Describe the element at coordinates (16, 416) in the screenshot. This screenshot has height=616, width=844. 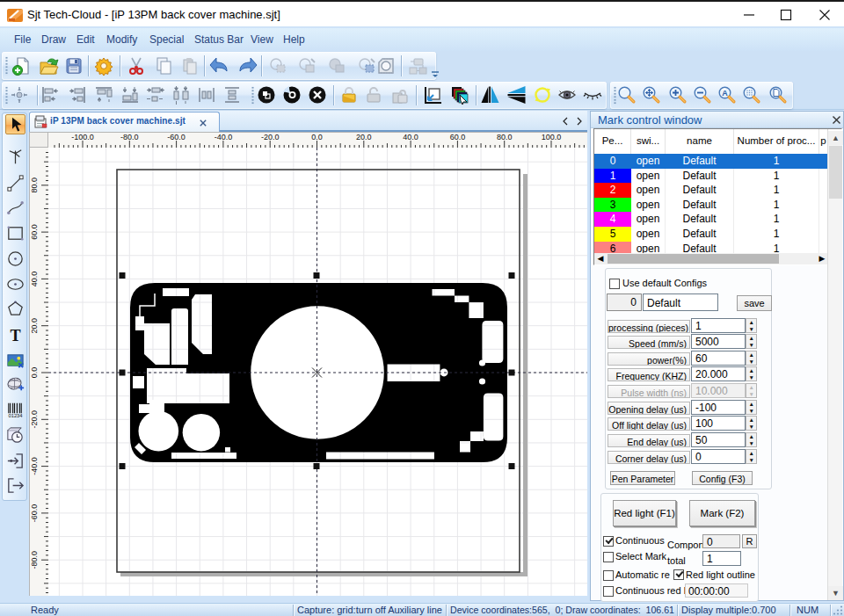
I see `svg-text: 01234` at that location.